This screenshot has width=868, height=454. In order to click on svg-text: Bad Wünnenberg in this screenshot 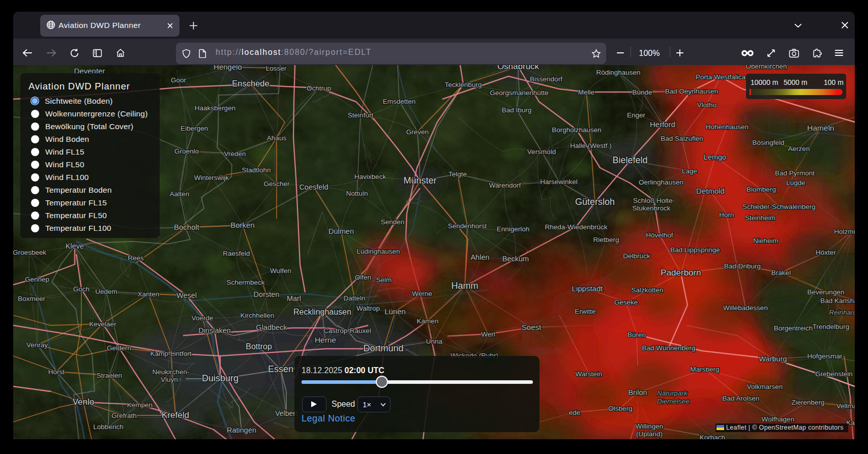, I will do `click(668, 348)`.